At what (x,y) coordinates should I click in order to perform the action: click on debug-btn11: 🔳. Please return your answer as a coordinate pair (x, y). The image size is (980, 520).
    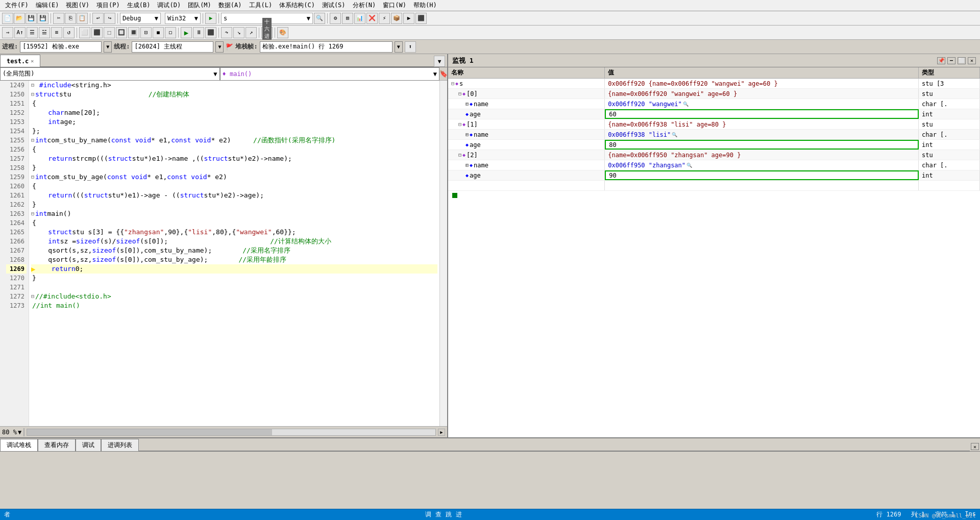
    Looking at the image, I should click on (134, 33).